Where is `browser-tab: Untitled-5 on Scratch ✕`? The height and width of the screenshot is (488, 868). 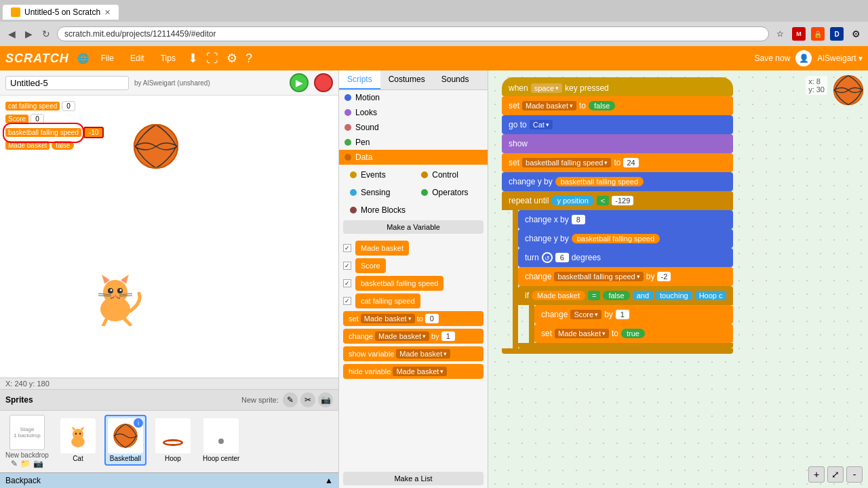 browser-tab: Untitled-5 on Scratch ✕ is located at coordinates (61, 12).